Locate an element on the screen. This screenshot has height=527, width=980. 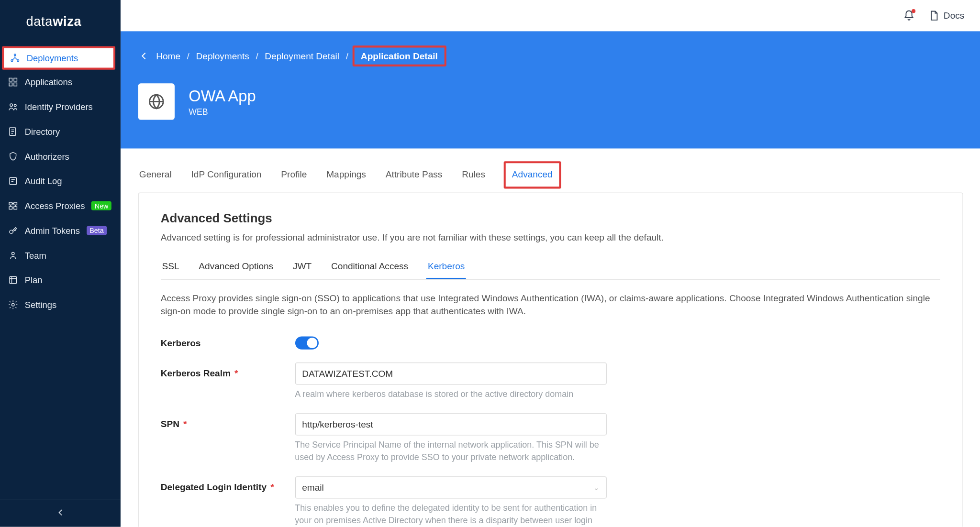
admin-tokens-icon is located at coordinates (13, 231).